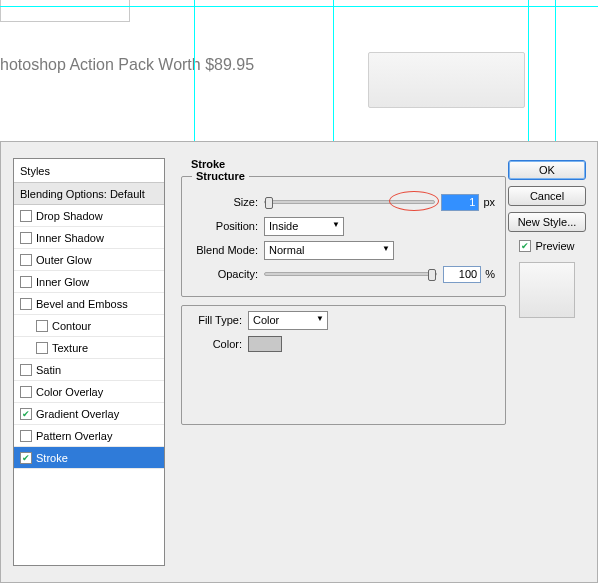 The image size is (598, 583). What do you see at coordinates (329, 250) in the screenshot?
I see `blend-mode-select: Normal` at bounding box center [329, 250].